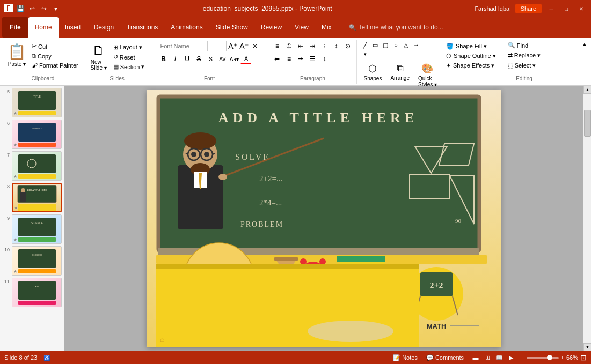 The image size is (591, 364). I want to click on font-name-input, so click(182, 46).